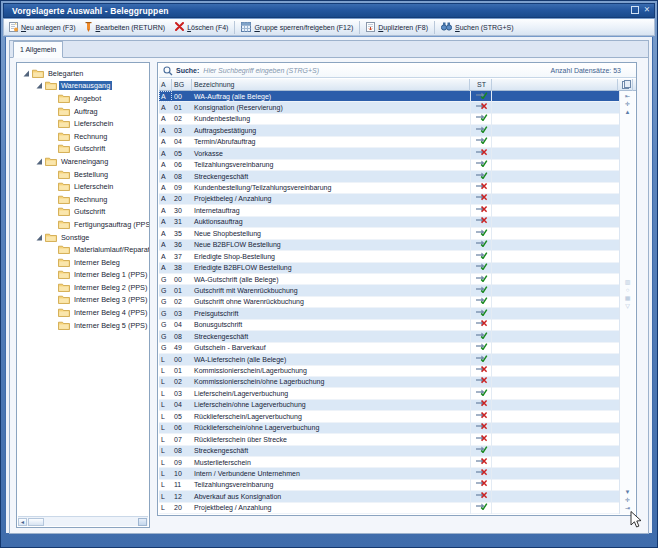  What do you see at coordinates (22, 522) in the screenshot?
I see `scroll-left-icon: ◄` at bounding box center [22, 522].